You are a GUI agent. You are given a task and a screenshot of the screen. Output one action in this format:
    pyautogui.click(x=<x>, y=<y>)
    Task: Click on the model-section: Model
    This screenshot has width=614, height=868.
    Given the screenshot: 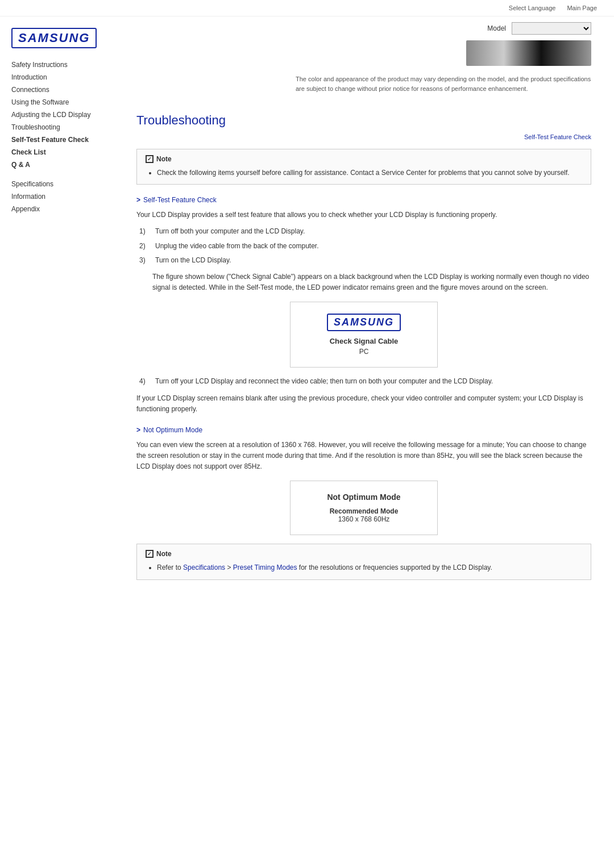 What is the action you would take?
    pyautogui.click(x=539, y=28)
    